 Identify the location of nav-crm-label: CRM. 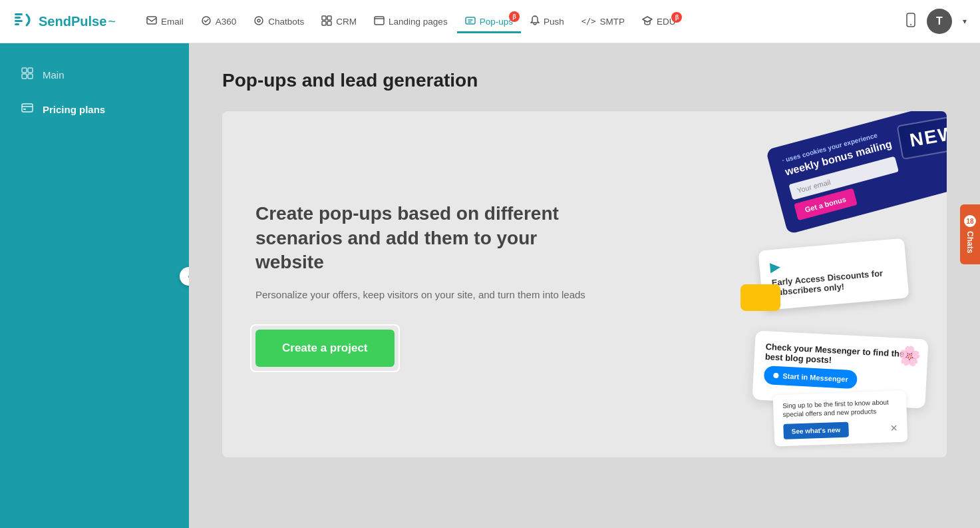
(346, 21).